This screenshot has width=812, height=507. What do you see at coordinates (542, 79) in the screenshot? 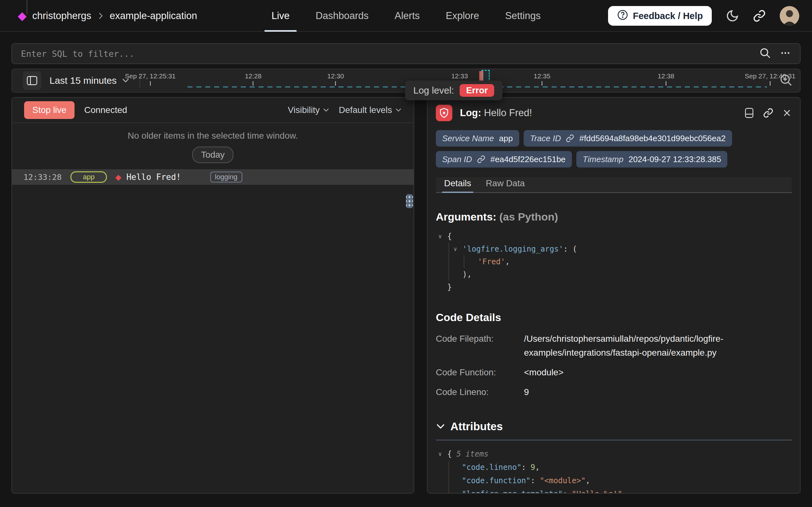
I see `time-tick: 12:35` at bounding box center [542, 79].